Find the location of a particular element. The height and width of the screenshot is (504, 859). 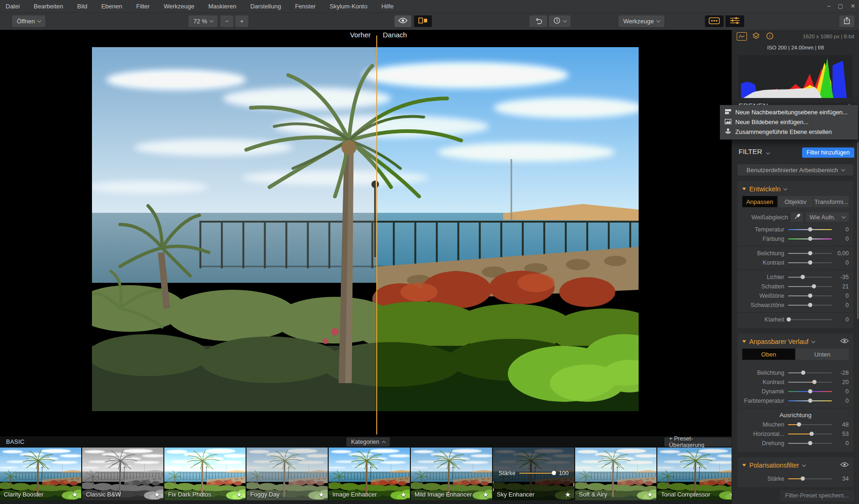

add-filter-button: Filter hinzufügen is located at coordinates (828, 153).